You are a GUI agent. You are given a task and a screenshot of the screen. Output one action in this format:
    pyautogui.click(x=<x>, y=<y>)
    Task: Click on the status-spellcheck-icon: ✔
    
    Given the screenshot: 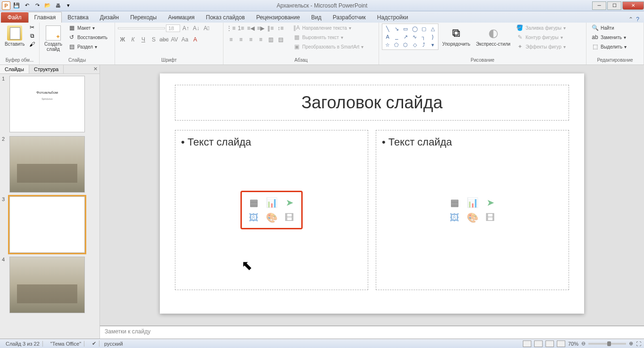 What is the action you would take?
    pyautogui.click(x=94, y=344)
    